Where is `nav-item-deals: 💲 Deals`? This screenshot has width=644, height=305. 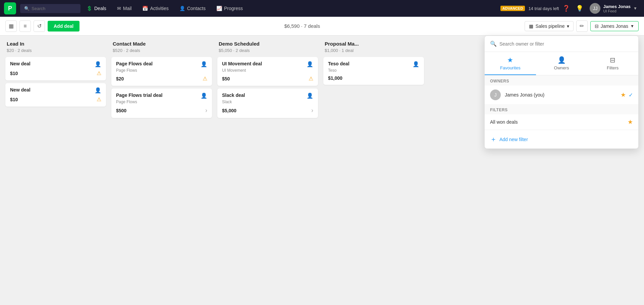 nav-item-deals: 💲 Deals is located at coordinates (97, 8).